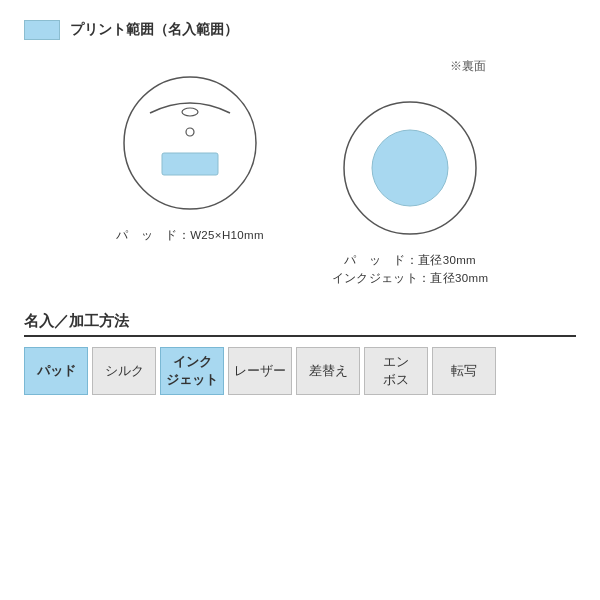 Image resolution: width=600 pixels, height=600 pixels. Describe the element at coordinates (56, 371) in the screenshot. I see `method-btn-pad: パッド` at that location.